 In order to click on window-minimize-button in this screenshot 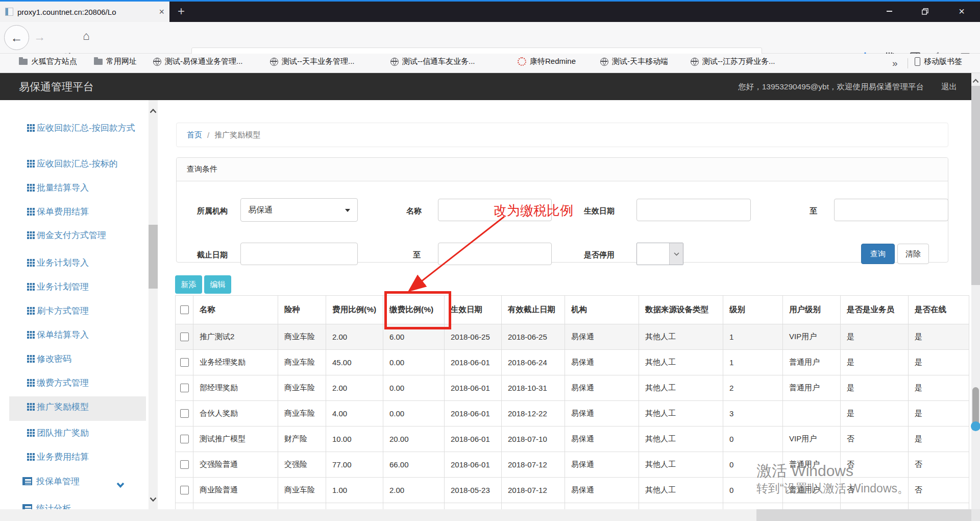, I will do `click(889, 11)`.